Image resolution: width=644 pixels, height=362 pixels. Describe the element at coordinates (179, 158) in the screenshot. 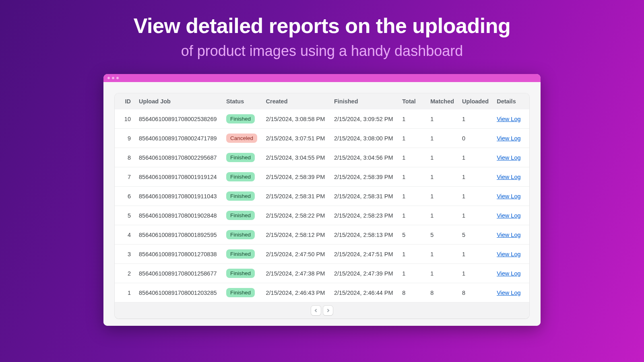

I see `cell-upload-job: 856406100891708002295687` at that location.